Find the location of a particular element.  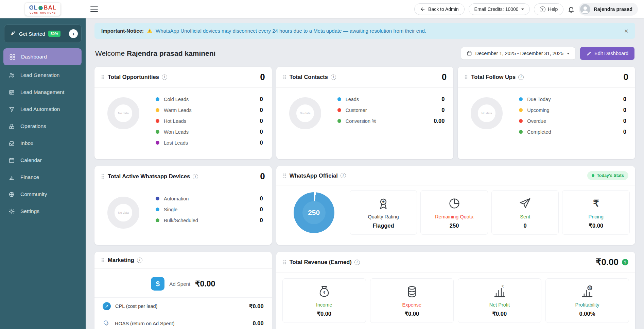

help-button: ? Help is located at coordinates (549, 10).